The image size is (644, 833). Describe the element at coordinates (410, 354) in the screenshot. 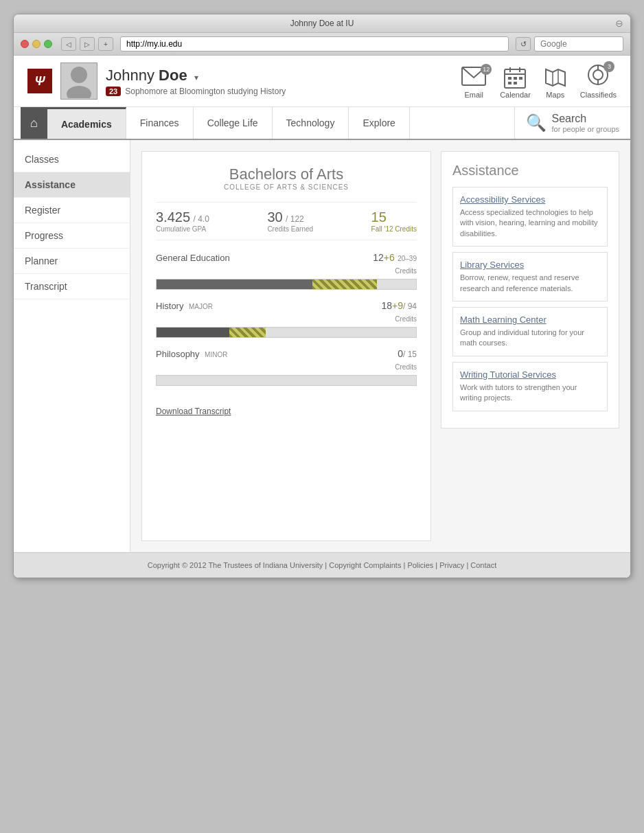

I see `philosophy-range: / 15` at that location.